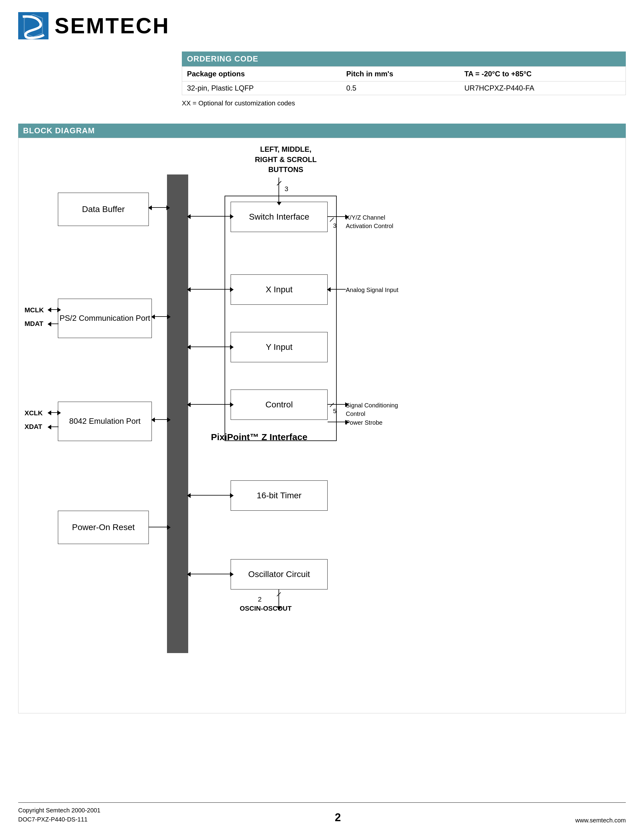  What do you see at coordinates (543, 74) in the screenshot?
I see `col-ta: TA = -20°C to +85°C` at bounding box center [543, 74].